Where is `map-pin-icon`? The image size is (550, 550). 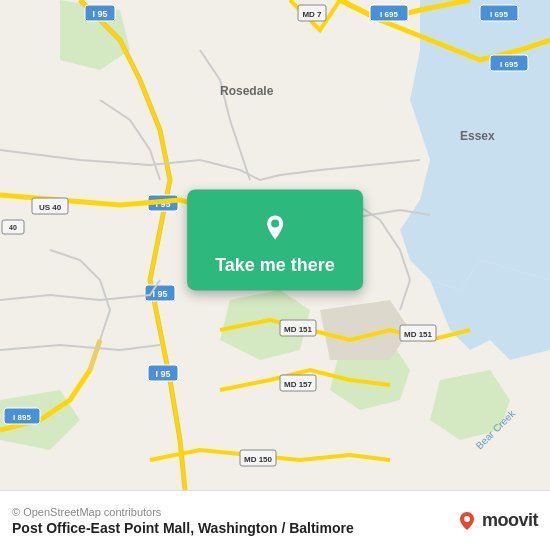
map-pin-icon is located at coordinates (275, 227).